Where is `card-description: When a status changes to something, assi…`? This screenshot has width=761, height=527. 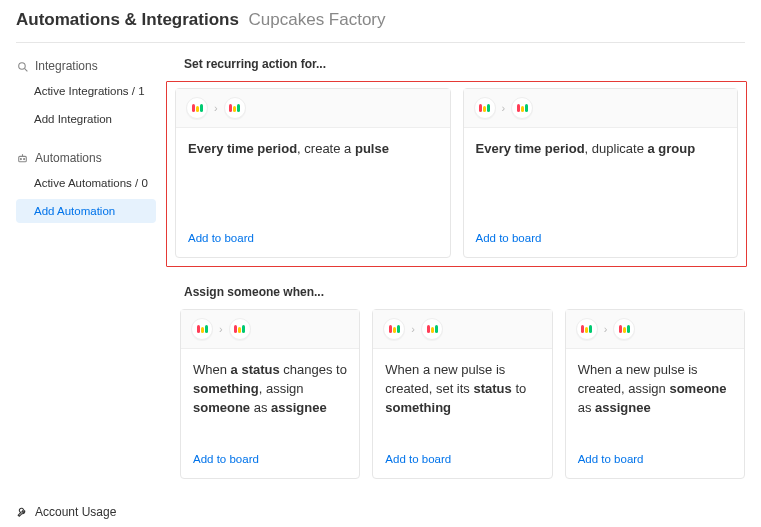 card-description: When a status changes to something, assi… is located at coordinates (270, 397).